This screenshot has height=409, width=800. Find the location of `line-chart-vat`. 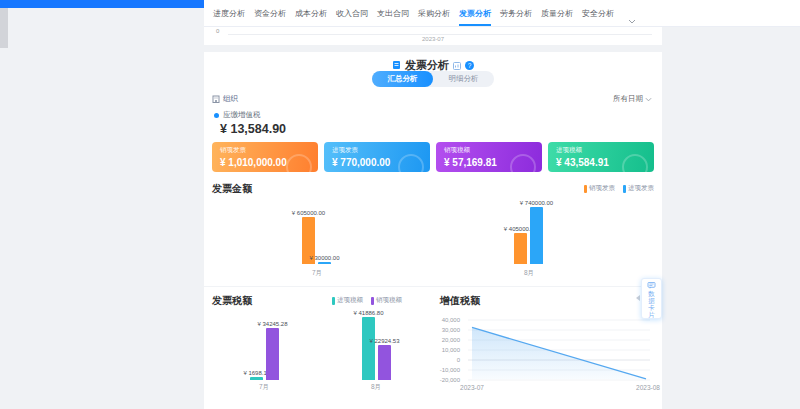

line-chart-vat is located at coordinates (559, 351).